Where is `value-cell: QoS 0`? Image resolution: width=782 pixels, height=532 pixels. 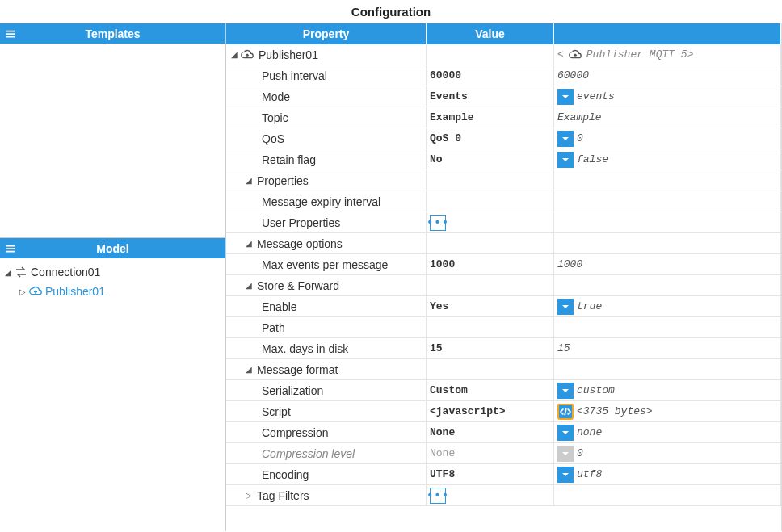
value-cell: QoS 0 is located at coordinates (490, 139).